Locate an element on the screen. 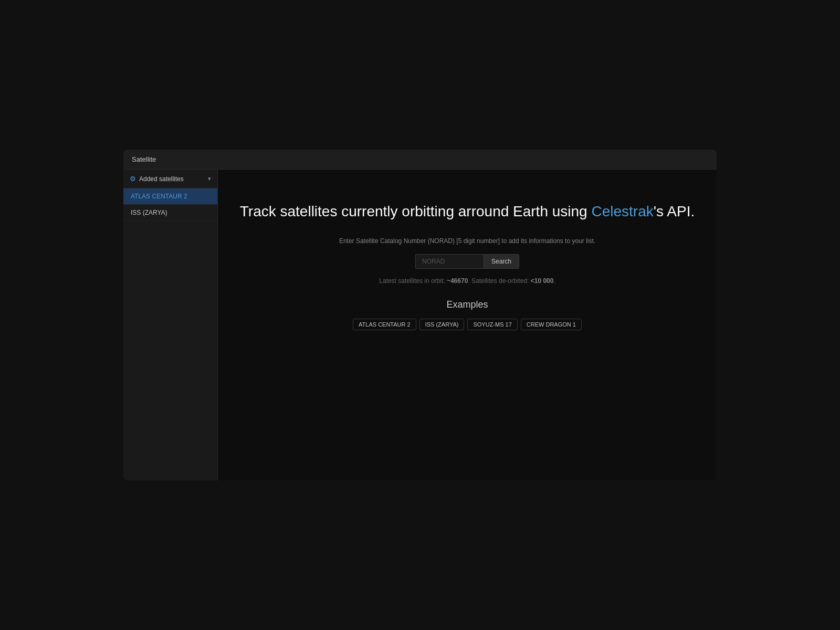 This screenshot has width=840, height=630. search-row: Search is located at coordinates (467, 261).